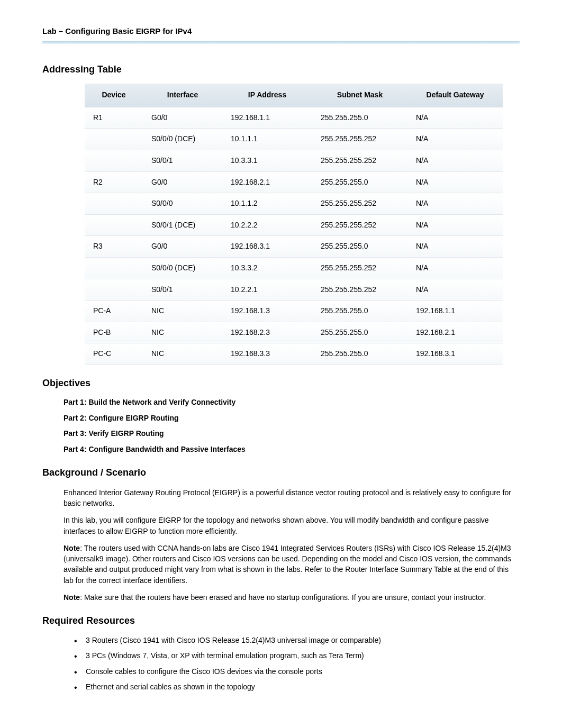 This screenshot has width=562, height=728. What do you see at coordinates (267, 225) in the screenshot?
I see `cell-ip: 10.2.2.2` at bounding box center [267, 225].